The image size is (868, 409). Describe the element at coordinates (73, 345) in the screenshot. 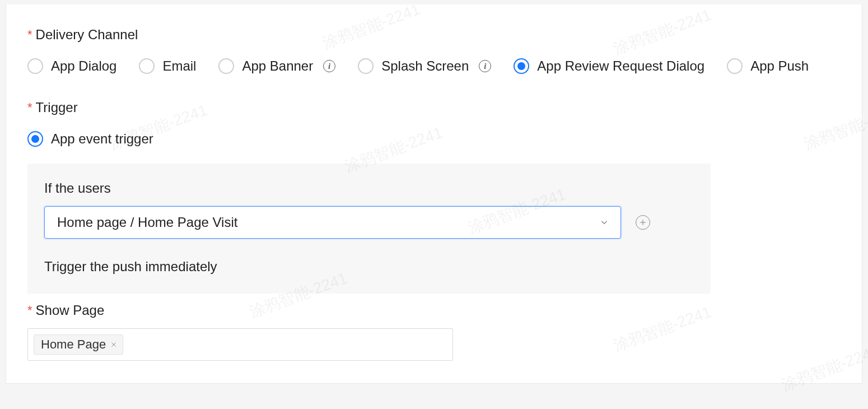

I see `show-page-tag-label: Home Page` at that location.